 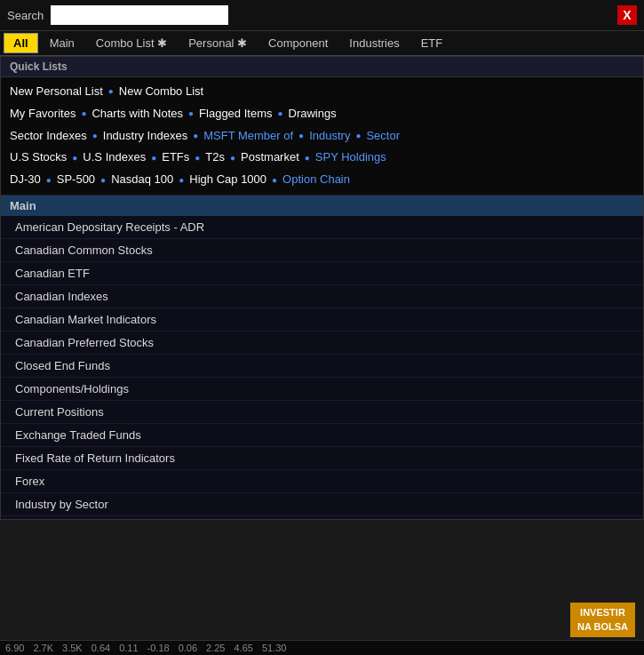 I want to click on close-button: X, so click(x=627, y=15).